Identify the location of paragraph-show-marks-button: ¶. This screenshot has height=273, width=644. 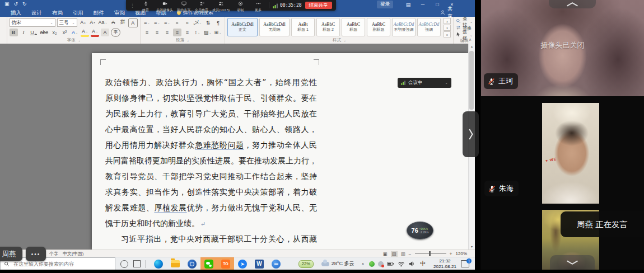
(218, 23).